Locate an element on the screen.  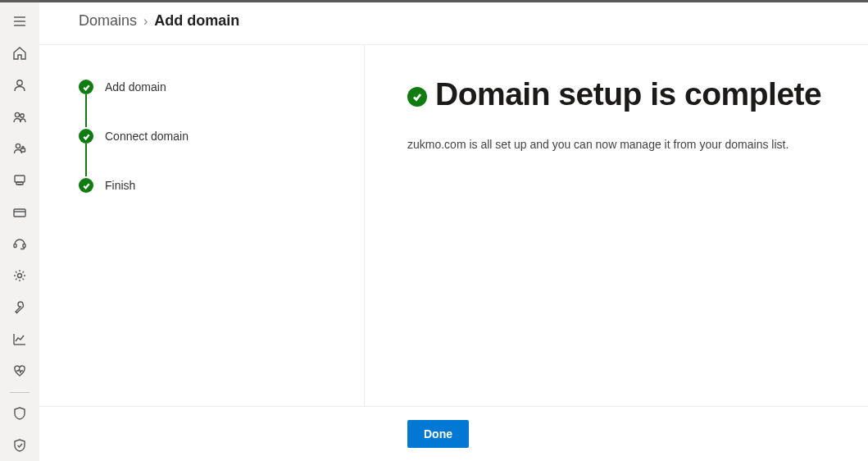
roles-icon is located at coordinates (20, 148).